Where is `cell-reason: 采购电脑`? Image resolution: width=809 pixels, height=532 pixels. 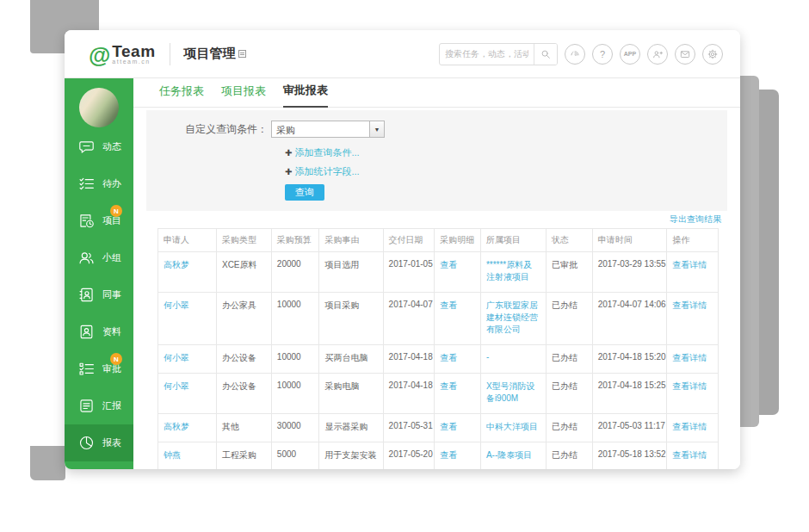
cell-reason: 采购电脑 is located at coordinates (351, 394).